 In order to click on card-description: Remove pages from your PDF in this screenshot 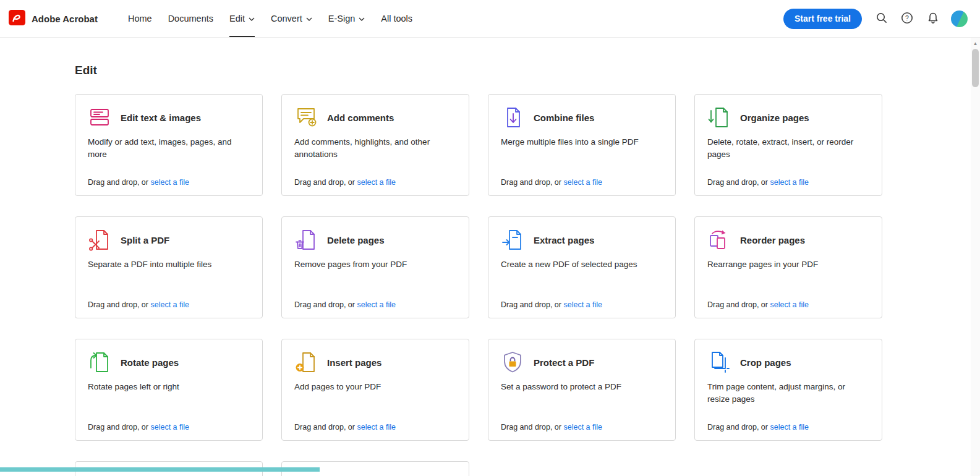, I will do `click(375, 265)`.